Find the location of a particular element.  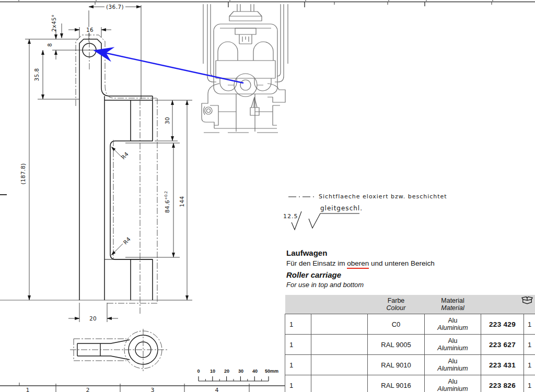

cell-part-number: 223 826 is located at coordinates (503, 384).